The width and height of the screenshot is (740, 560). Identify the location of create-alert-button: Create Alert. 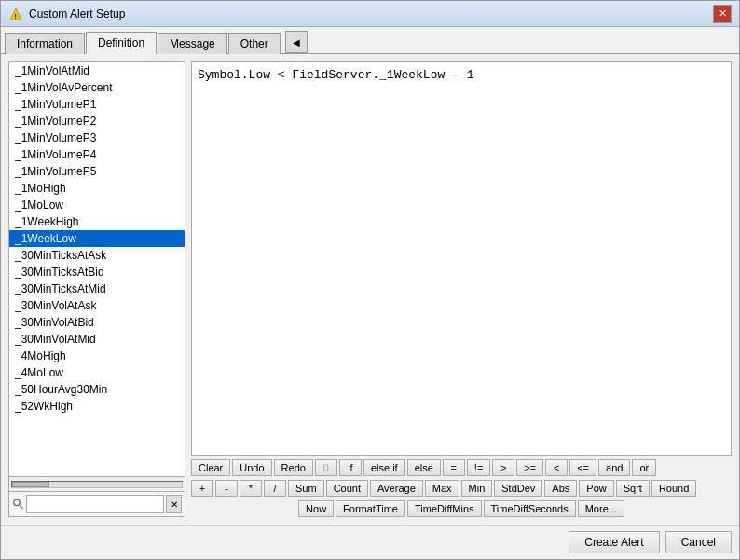
(613, 542).